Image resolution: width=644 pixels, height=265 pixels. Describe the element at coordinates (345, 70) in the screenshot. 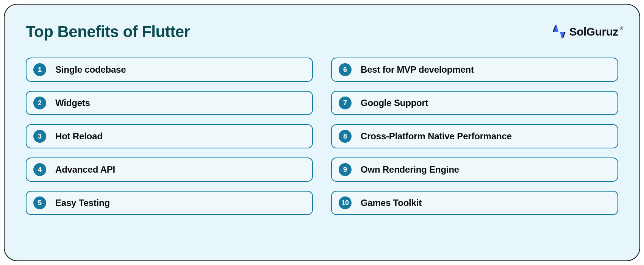

I see `benefit-number-badge: 6` at that location.